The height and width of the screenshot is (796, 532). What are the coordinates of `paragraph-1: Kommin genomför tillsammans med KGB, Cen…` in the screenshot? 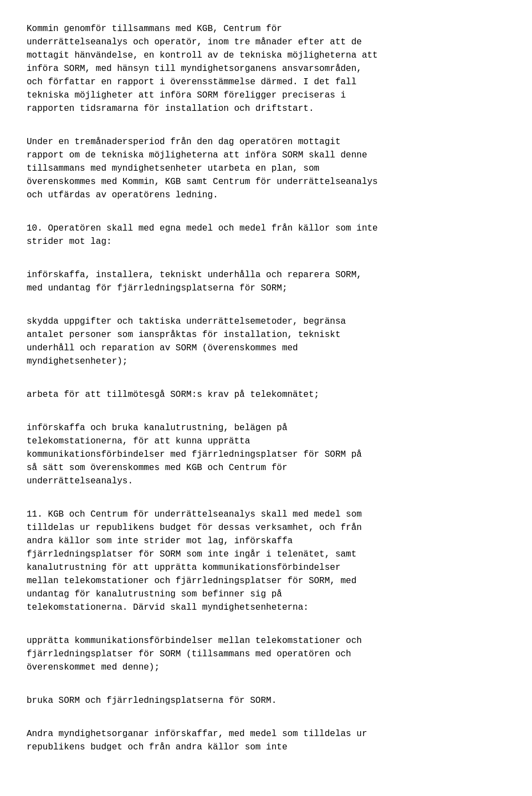 It's located at (266, 69).